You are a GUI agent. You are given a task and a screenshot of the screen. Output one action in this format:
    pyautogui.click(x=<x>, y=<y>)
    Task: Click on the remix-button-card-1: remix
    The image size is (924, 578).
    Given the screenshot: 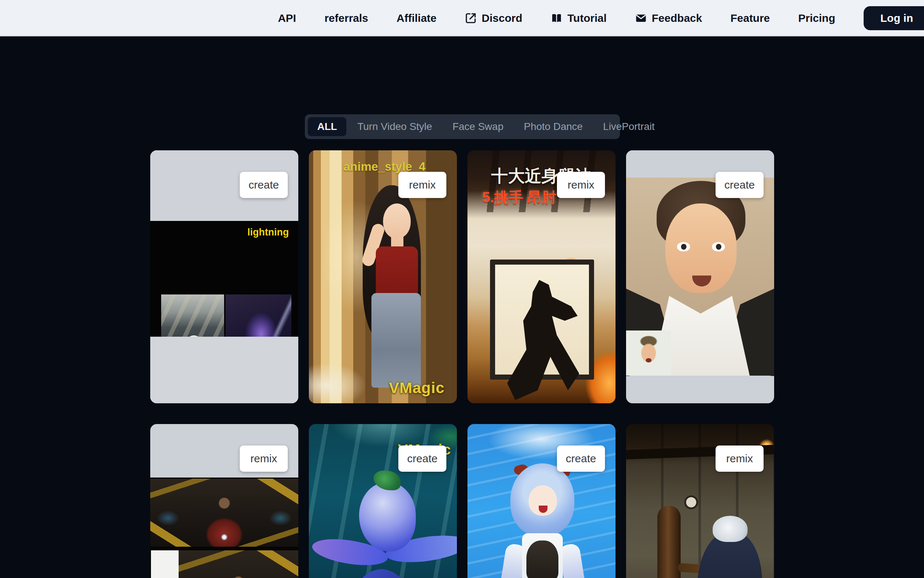 What is the action you would take?
    pyautogui.click(x=422, y=185)
    